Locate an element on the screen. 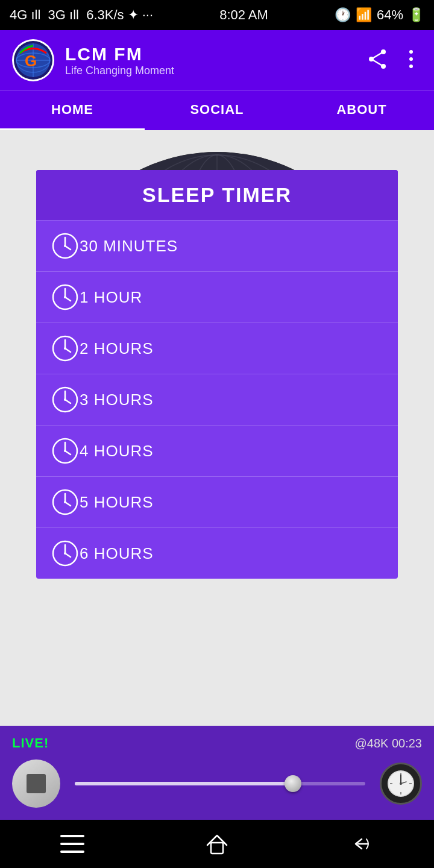  app-subtitle: Life Changing Moment is located at coordinates (216, 71).